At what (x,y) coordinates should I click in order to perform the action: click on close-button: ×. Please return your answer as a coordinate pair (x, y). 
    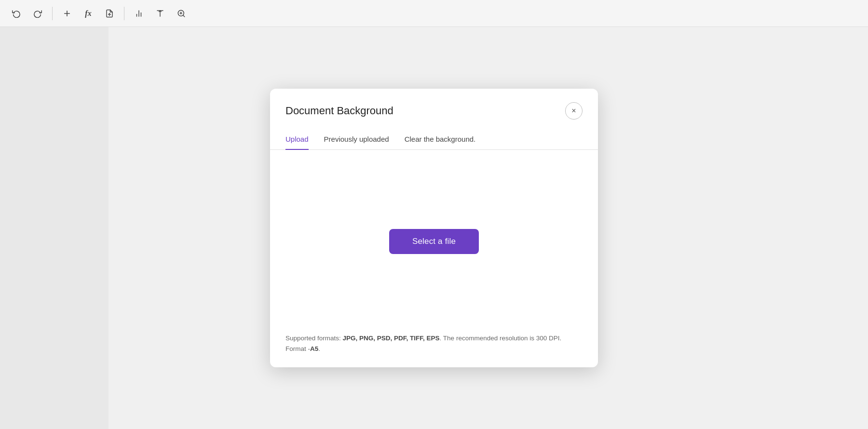
    Looking at the image, I should click on (574, 111).